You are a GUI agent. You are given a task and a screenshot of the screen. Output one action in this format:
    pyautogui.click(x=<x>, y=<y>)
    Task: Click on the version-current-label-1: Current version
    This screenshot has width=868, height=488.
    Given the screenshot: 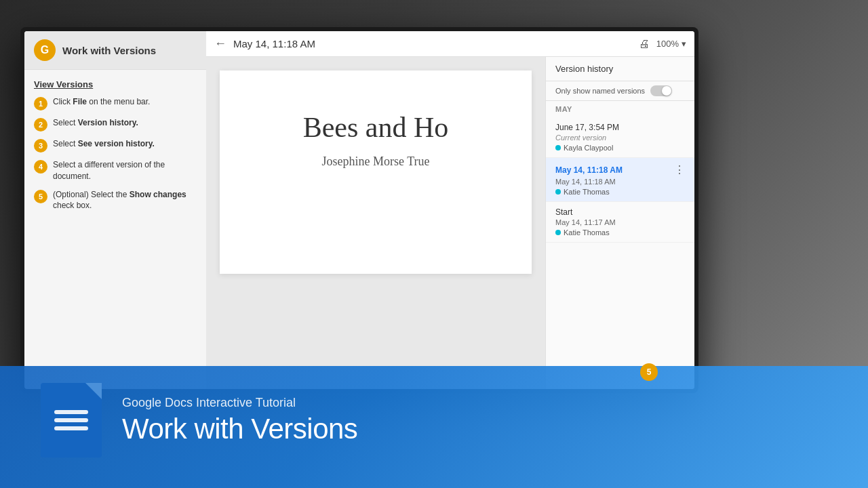 What is the action you would take?
    pyautogui.click(x=620, y=138)
    